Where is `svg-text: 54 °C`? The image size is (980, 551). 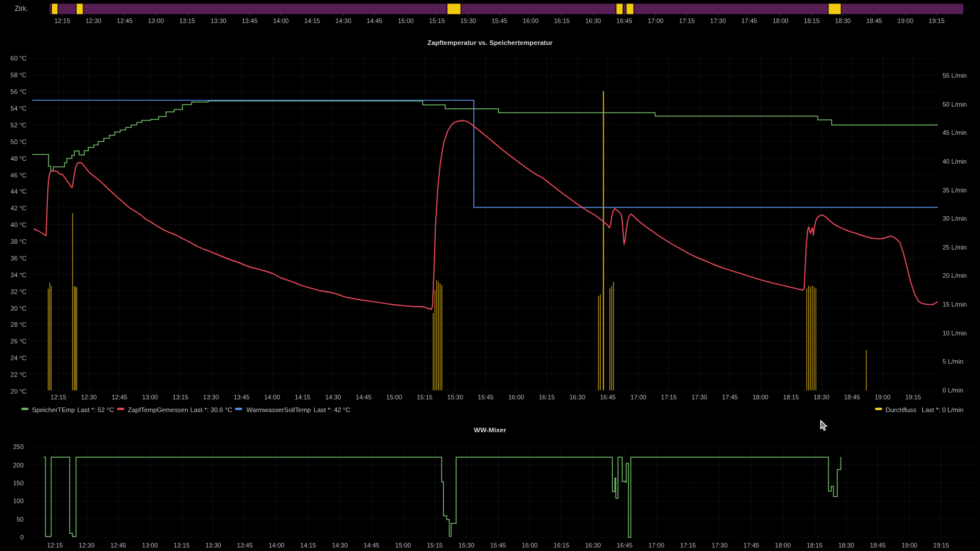 svg-text: 54 °C is located at coordinates (18, 108).